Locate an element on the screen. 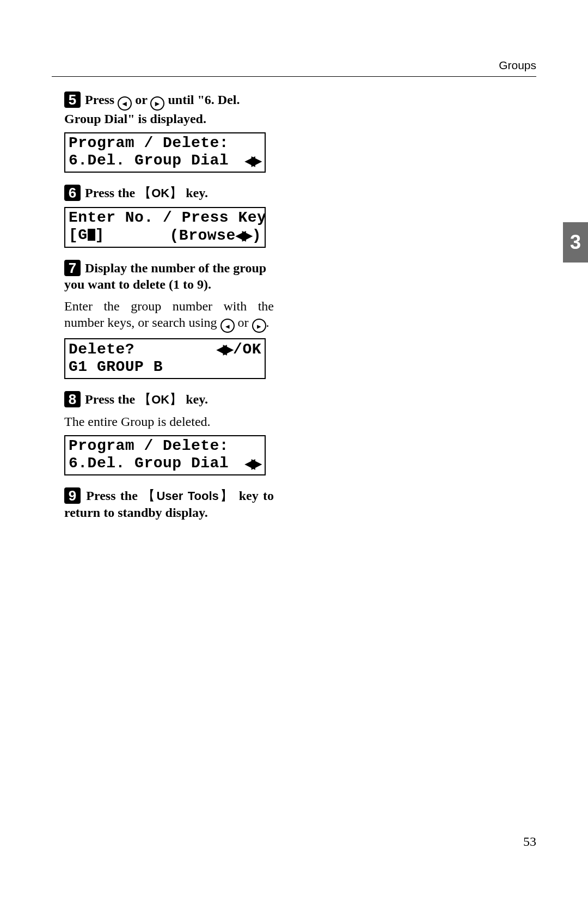 The height and width of the screenshot is (909, 588). text-fragment: Press is located at coordinates (101, 100).